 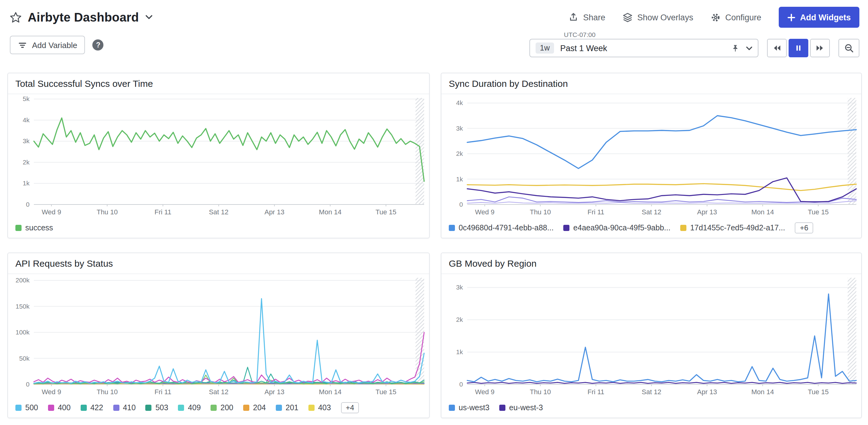 I want to click on legend-label: 410, so click(x=129, y=408).